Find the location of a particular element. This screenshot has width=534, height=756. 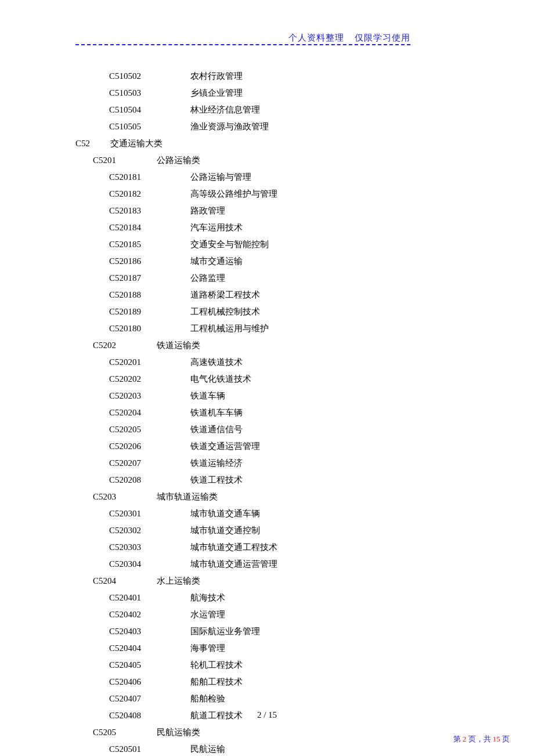

list-item: C520401航海技术 is located at coordinates (305, 598).